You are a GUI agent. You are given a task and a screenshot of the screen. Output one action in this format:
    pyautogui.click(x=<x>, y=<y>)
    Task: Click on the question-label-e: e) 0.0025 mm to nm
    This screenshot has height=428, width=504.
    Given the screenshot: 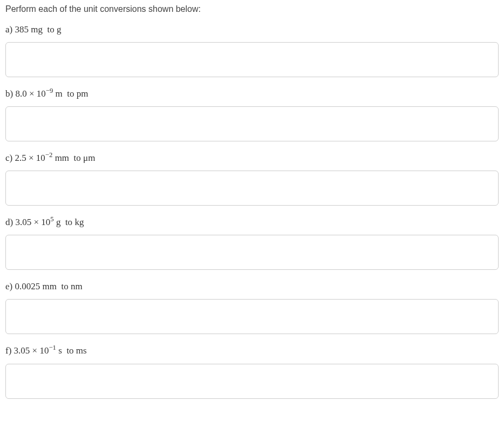 What is the action you would take?
    pyautogui.click(x=252, y=287)
    